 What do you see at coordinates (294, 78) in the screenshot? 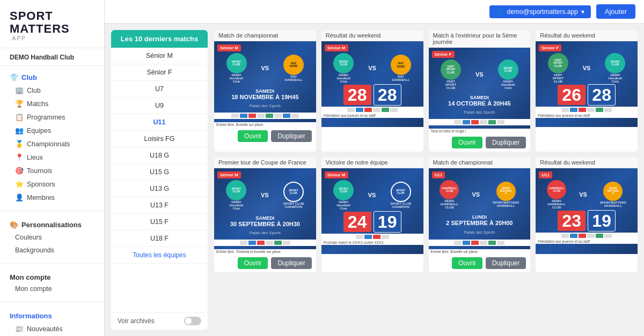
I see `card-1-team2-name: RAYHANDBALL` at bounding box center [294, 78].